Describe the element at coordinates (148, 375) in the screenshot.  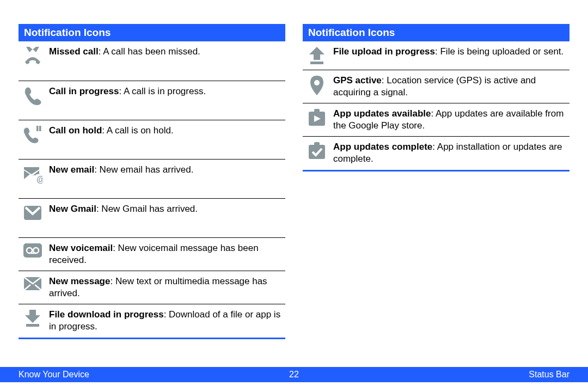
I see `footer-left: Know Your Device` at that location.